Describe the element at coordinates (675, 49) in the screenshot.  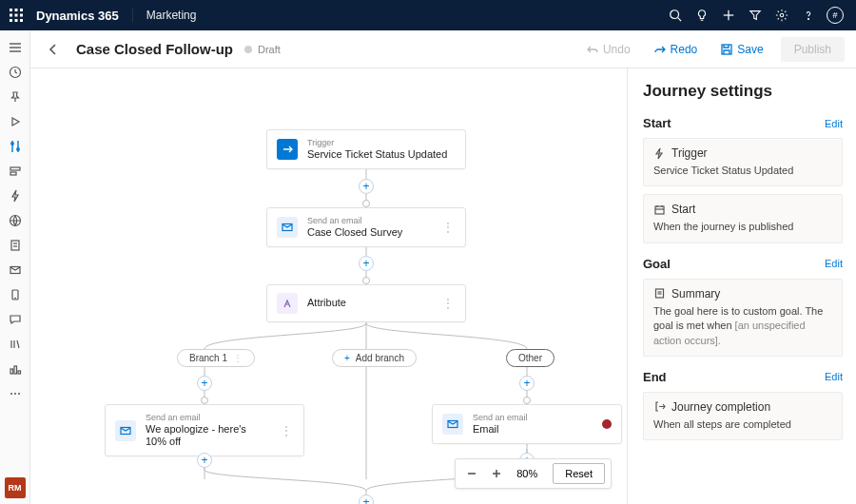
I see `redo-button: Redo` at that location.